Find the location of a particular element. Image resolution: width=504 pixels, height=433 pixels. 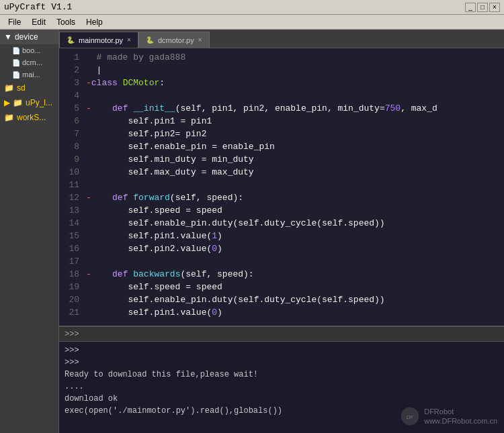

sidebar-label-sd: sd is located at coordinates (22, 88).